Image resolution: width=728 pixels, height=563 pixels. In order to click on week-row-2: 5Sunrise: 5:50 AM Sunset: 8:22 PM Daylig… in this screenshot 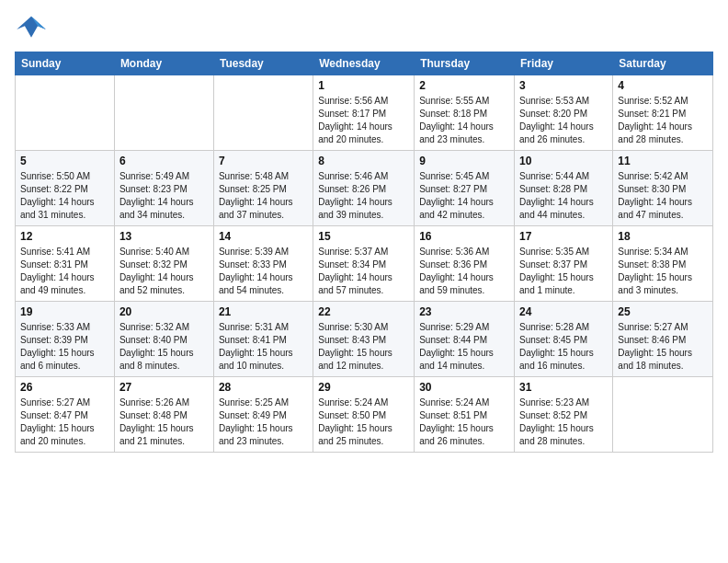, I will do `click(364, 189)`.